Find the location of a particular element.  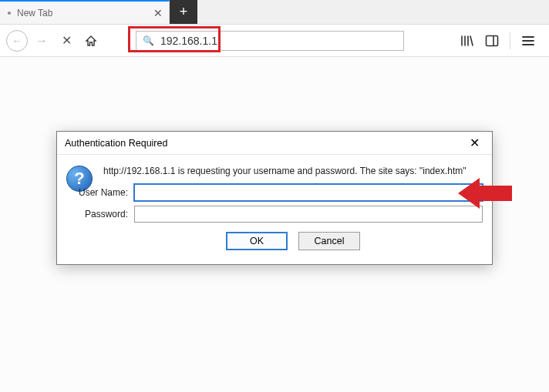

home-icon is located at coordinates (91, 41).